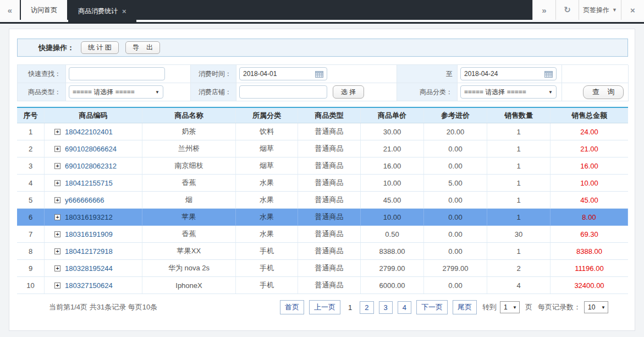 The height and width of the screenshot is (337, 644). What do you see at coordinates (508, 74) in the screenshot?
I see `date-to-input: 2018-04-24` at bounding box center [508, 74].